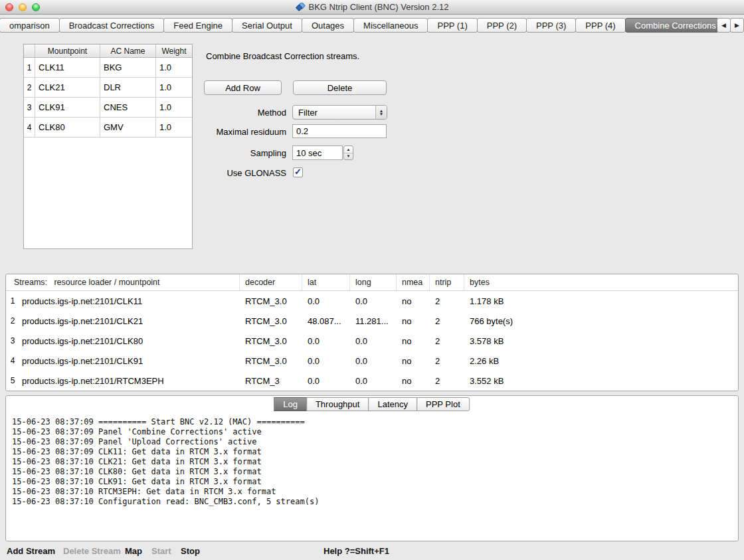 The image size is (744, 560). What do you see at coordinates (13, 361) in the screenshot?
I see `stream-row-number: 4` at bounding box center [13, 361].